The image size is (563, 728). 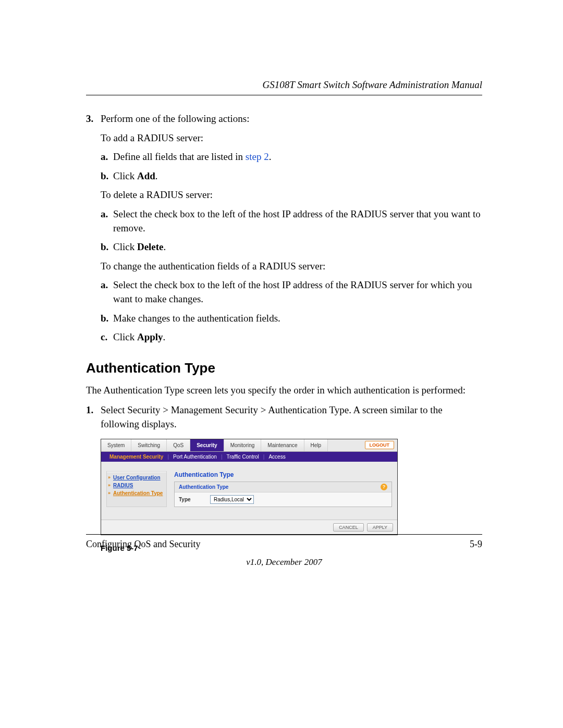 I want to click on step-3a-add: a. Define all fields that are listed in …, so click(x=291, y=157).